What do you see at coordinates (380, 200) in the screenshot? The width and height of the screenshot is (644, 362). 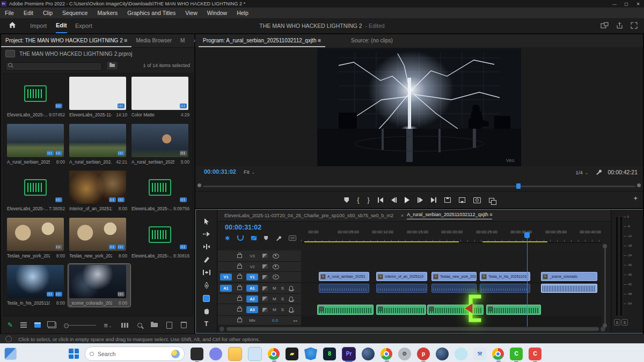 I see `go-to-in-button` at bounding box center [380, 200].